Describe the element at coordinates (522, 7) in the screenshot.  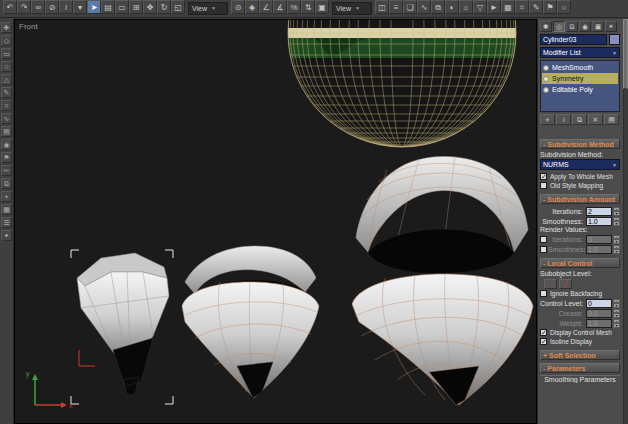
I see `array-icon: ⌗` at that location.